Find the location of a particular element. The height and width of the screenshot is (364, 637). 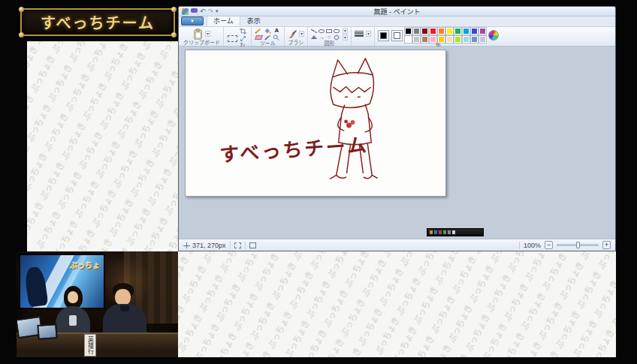

paint-app-icon is located at coordinates (185, 12).